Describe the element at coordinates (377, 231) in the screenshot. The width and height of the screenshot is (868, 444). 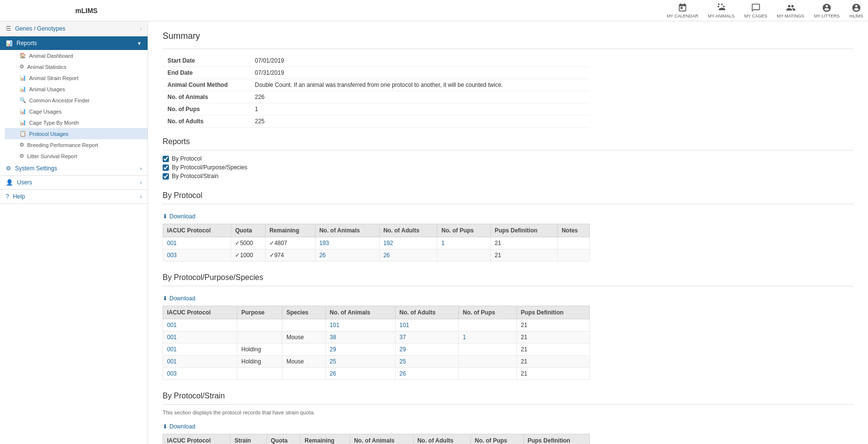
I see `by-protocol-header-row: IACUC Protocol Quota Remaining No. of An…` at that location.